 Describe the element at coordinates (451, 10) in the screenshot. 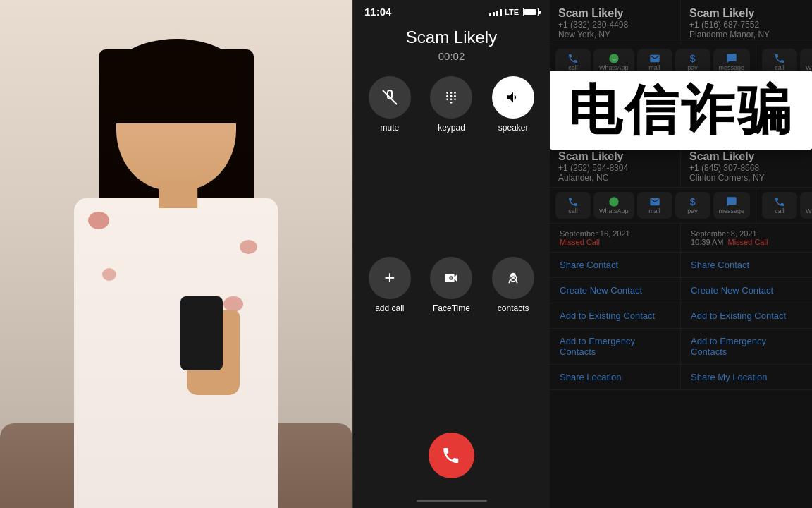

I see `status-bar: 11:04 LTE` at that location.